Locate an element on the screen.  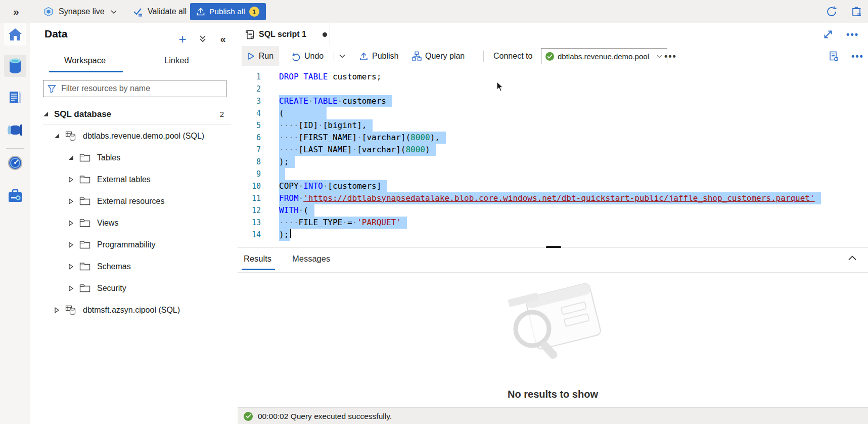
discard-all-button is located at coordinates (857, 12).